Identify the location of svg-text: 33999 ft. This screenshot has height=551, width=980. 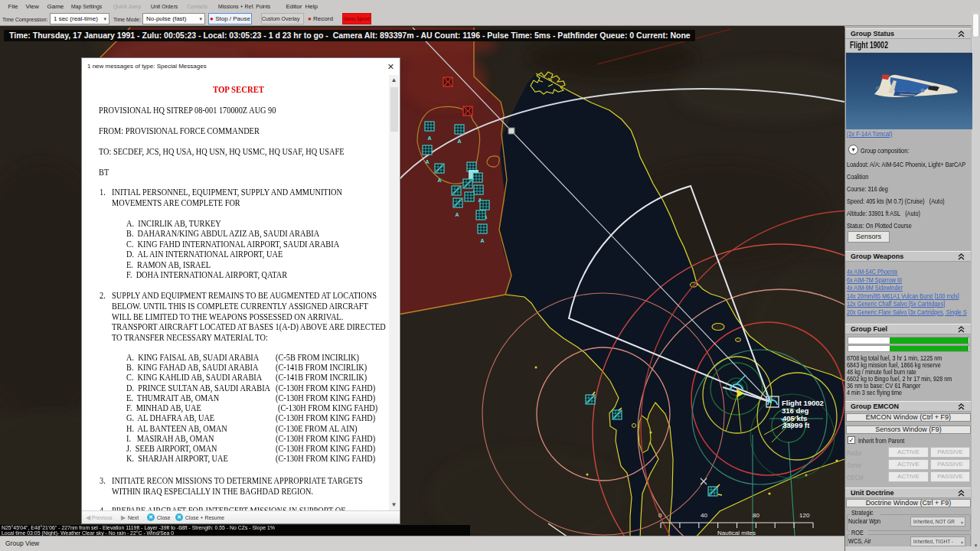
(796, 425).